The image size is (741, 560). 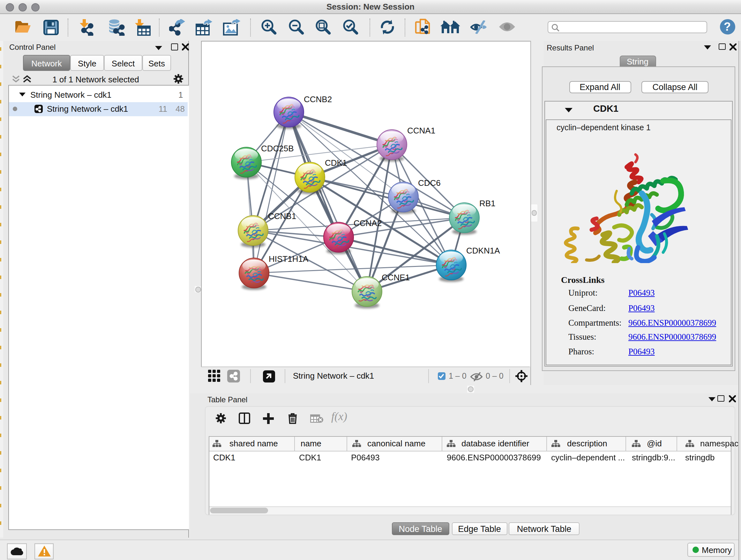 I want to click on svg-text: CCNB2, so click(x=318, y=99).